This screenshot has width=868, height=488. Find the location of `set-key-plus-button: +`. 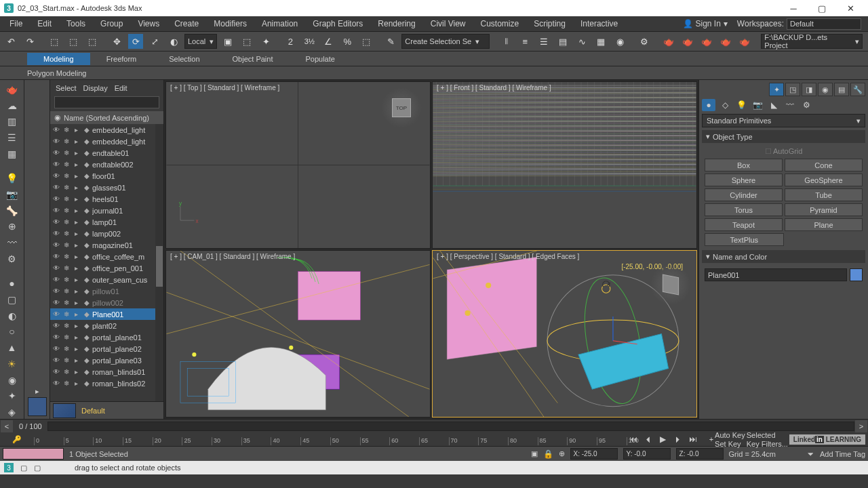

set-key-plus-button: + is located at coordinates (711, 439).